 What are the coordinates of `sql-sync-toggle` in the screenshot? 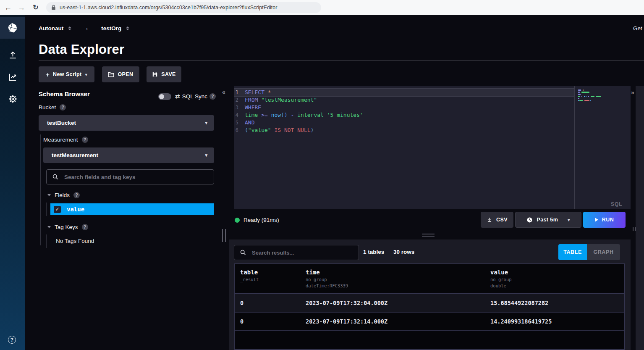 It's located at (165, 97).